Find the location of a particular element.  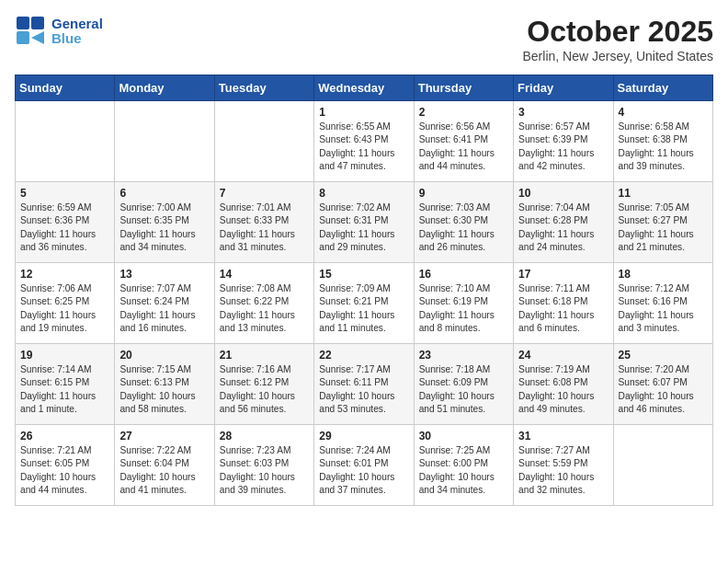

weekday-header-thursday: Thursday is located at coordinates (463, 88).